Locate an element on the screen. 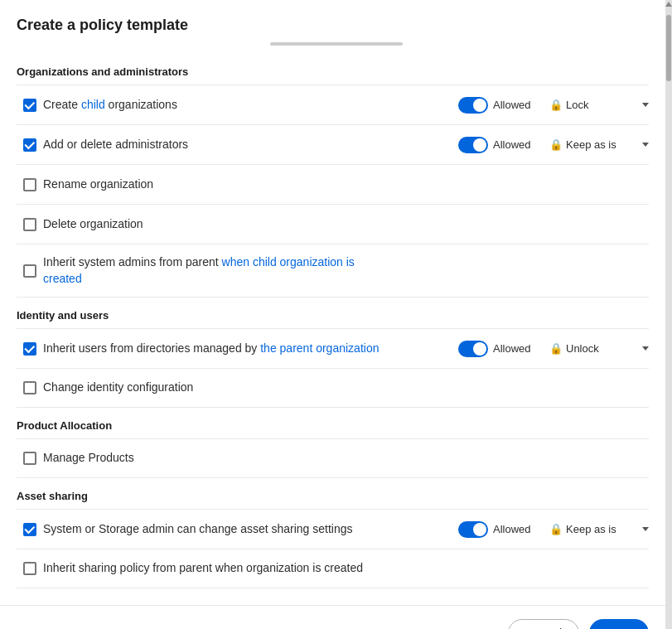 This screenshot has height=629, width=672. toggle-label-add-delete-admins: Allowed is located at coordinates (512, 144).